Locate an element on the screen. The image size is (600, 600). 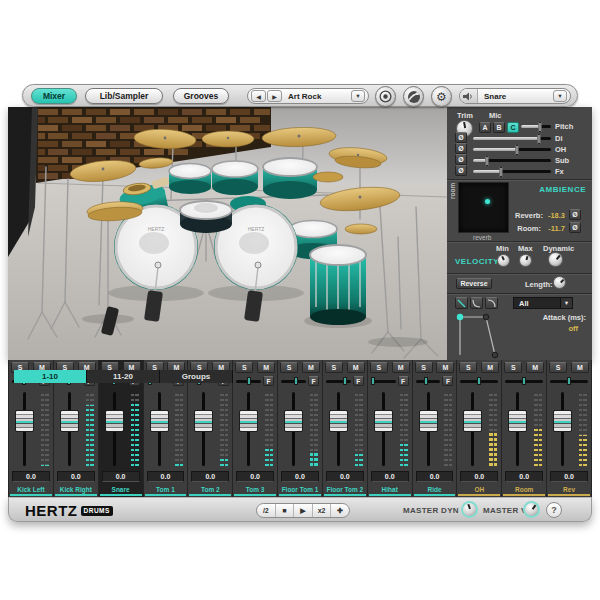
reverb-phase-button: Ø is located at coordinates (575, 214).